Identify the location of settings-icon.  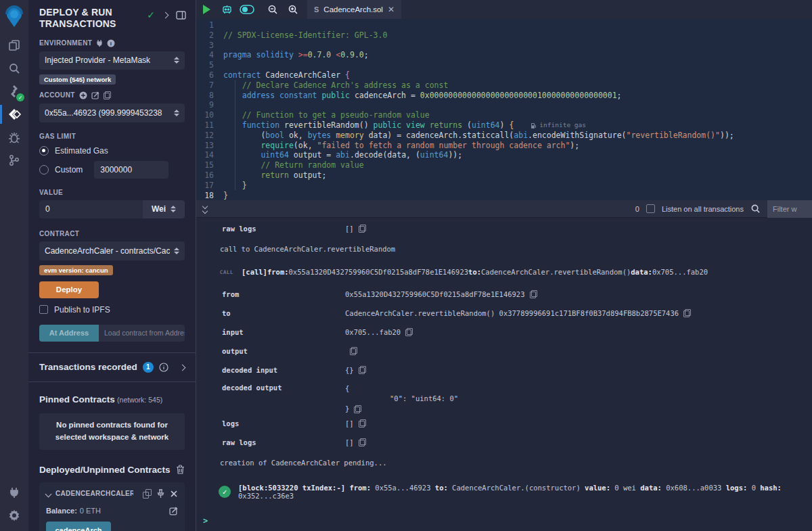
(14, 515).